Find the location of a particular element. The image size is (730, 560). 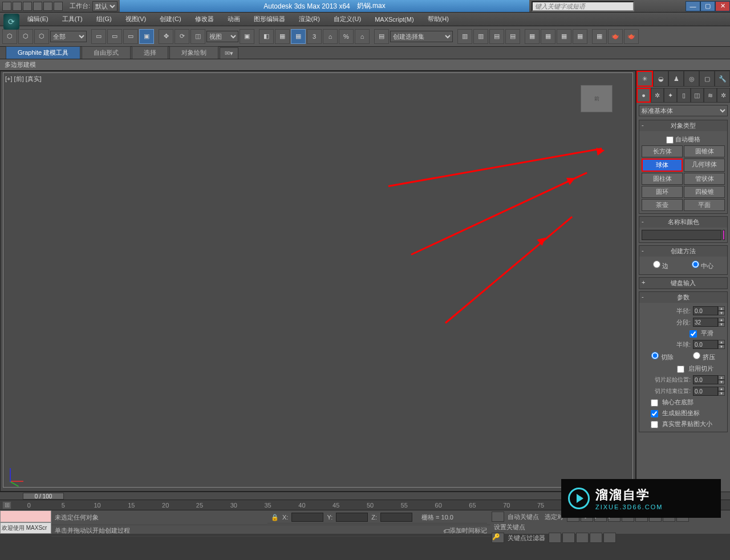

nav5-icon is located at coordinates (569, 538).